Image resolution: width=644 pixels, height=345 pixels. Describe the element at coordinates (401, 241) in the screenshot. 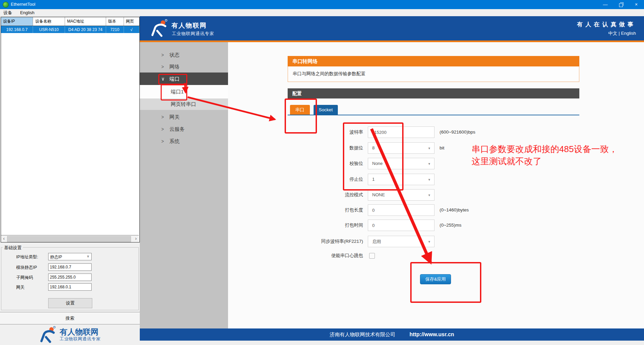

I see `syncbaud-select: 启用 ▼` at that location.